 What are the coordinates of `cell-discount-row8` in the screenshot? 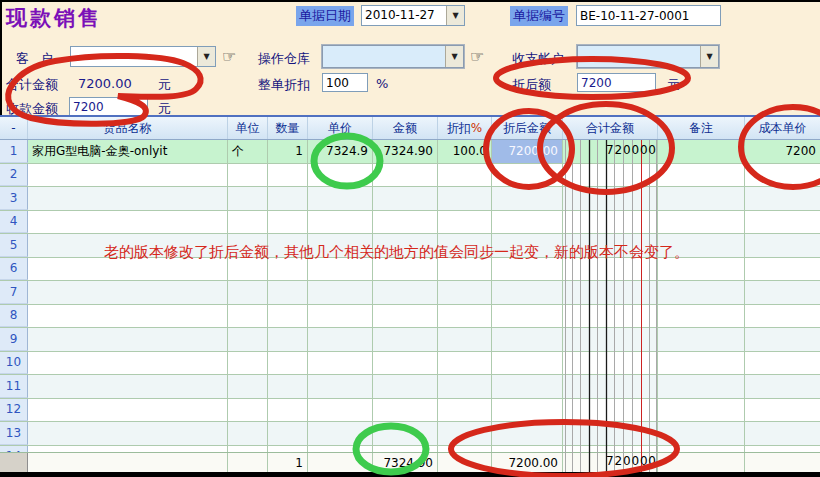 It's located at (465, 316).